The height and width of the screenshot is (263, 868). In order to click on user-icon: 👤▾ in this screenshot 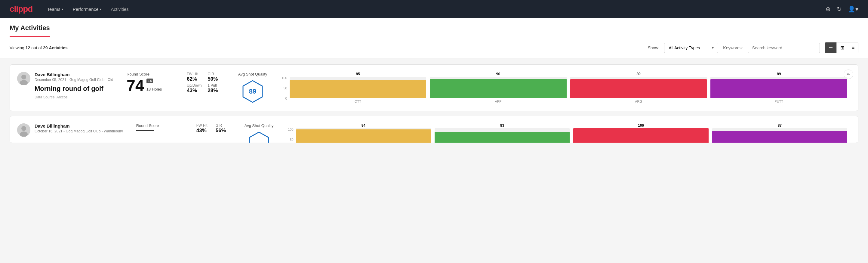, I will do `click(853, 9)`.